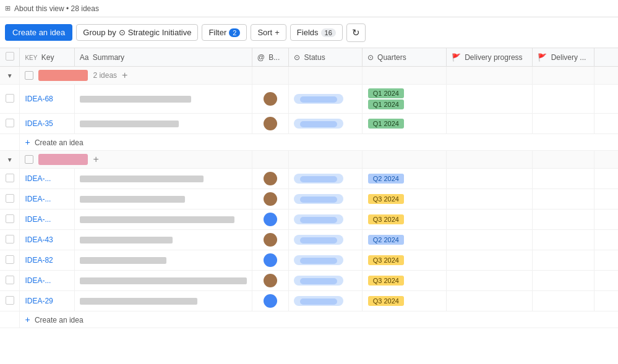 The image size is (618, 364). Describe the element at coordinates (38, 99) in the screenshot. I see `idea-key: IDEA-68` at that location.